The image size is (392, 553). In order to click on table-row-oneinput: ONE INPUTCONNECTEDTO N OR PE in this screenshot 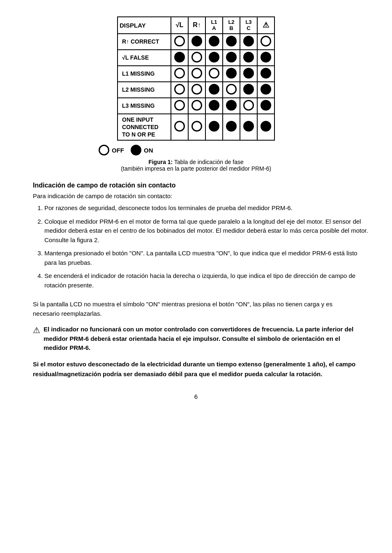, I will do `click(196, 127)`.